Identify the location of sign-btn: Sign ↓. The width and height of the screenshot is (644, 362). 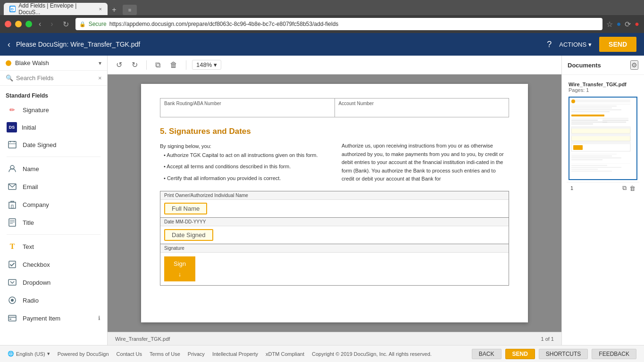
(180, 269).